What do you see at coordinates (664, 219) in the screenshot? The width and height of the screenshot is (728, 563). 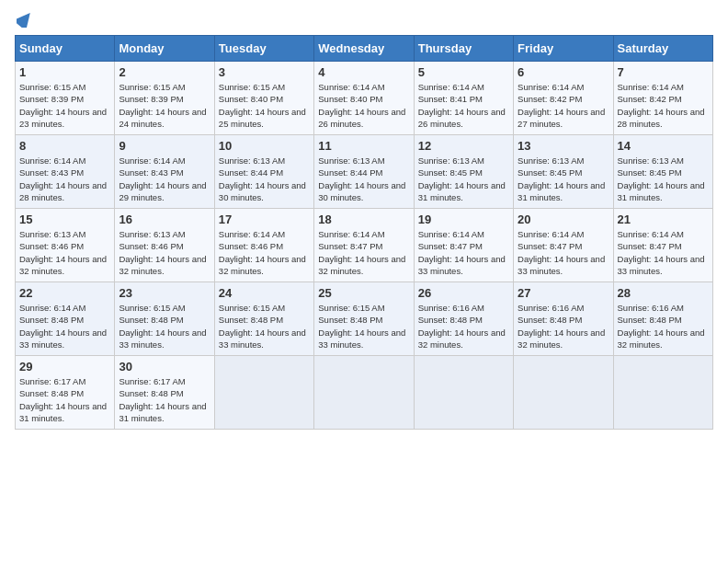 I see `day-number: 21` at bounding box center [664, 219].